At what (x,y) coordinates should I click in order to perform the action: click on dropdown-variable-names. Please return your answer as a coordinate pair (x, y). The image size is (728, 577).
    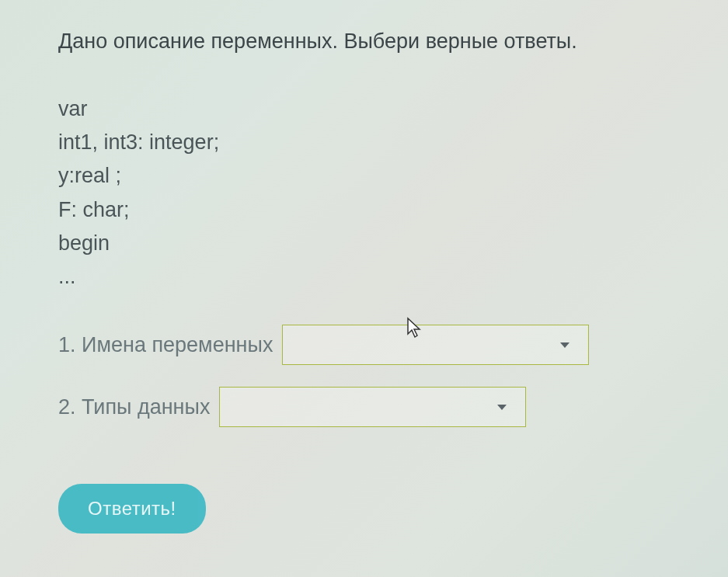
    Looking at the image, I should click on (435, 345).